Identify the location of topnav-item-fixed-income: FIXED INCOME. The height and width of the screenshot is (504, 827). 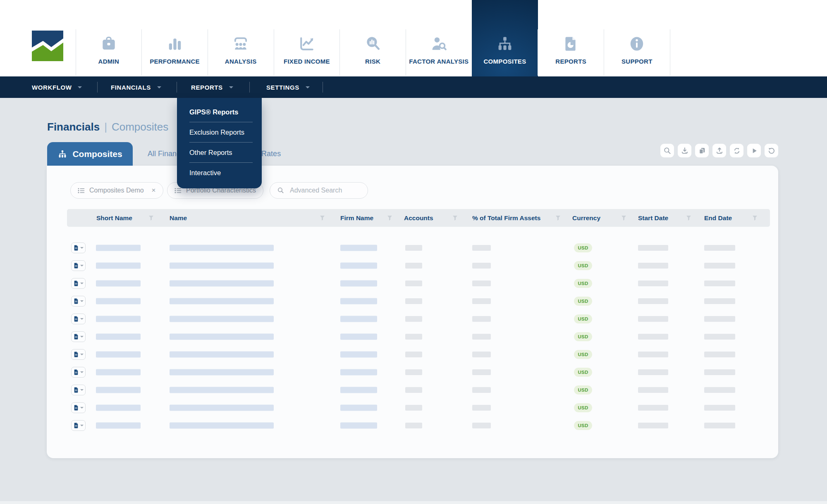
(307, 38).